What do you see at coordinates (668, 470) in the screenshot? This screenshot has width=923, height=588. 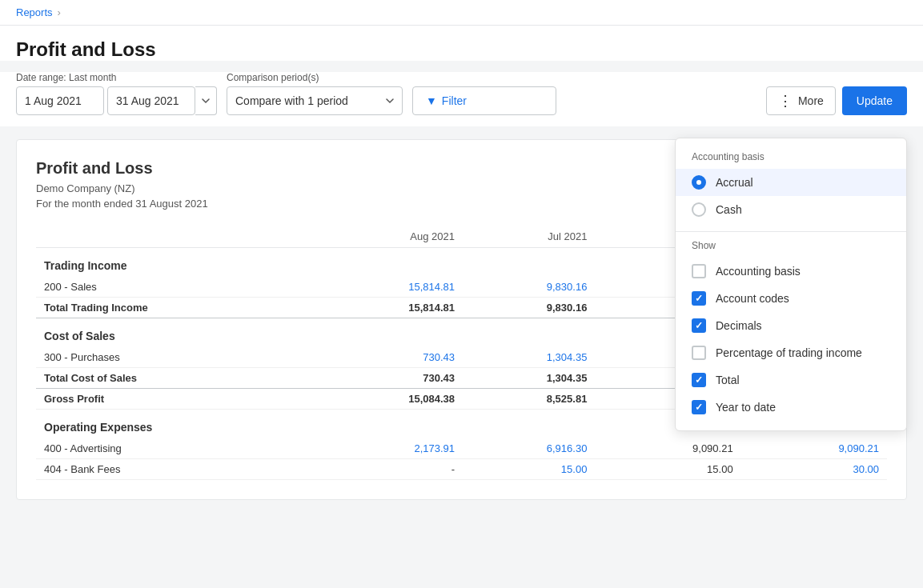 I see `bank-fees-total: 15.00` at bounding box center [668, 470].